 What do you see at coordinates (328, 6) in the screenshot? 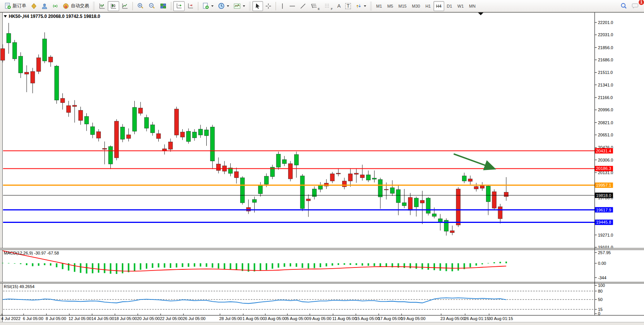
I see `grid-tool-button: F` at bounding box center [328, 6].